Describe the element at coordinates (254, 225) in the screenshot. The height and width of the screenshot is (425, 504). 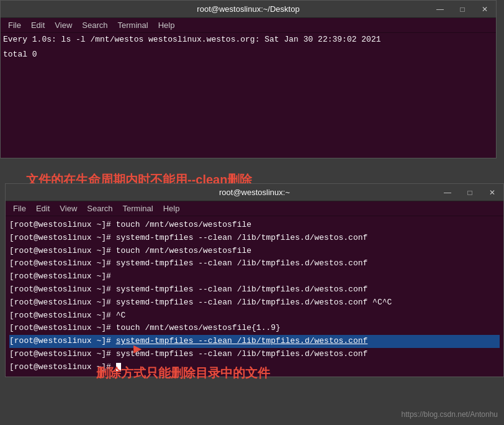
I see `cmd-line-1: [root@westoslinux ~]# touch /mnt/westos/…` at that location.